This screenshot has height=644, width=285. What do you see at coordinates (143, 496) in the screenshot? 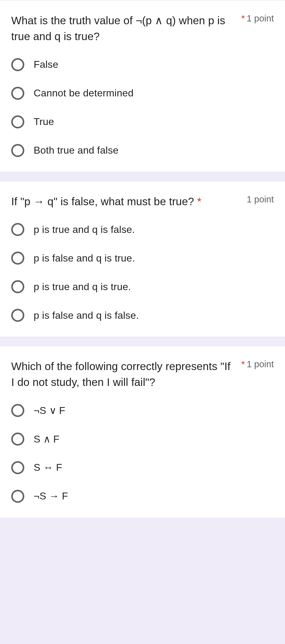
I see `option-row: ¬S → F` at bounding box center [143, 496].